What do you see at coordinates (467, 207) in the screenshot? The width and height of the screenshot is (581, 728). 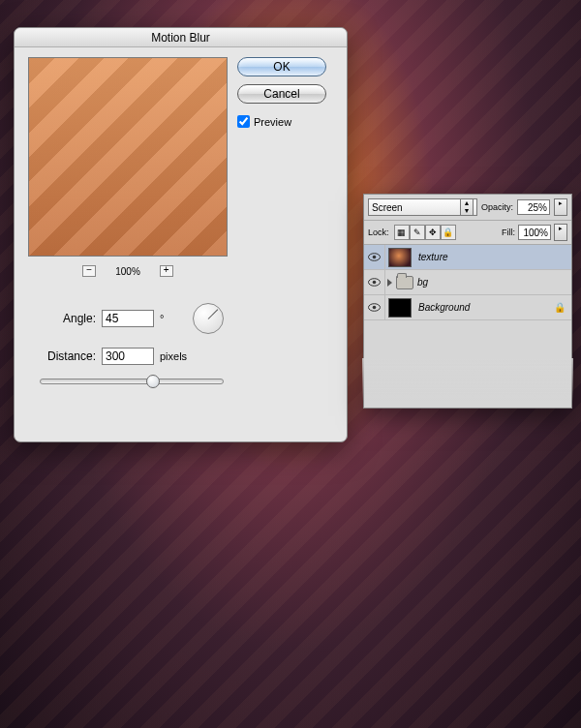 I see `blend-mode-stepper-icon: ▲▼` at bounding box center [467, 207].